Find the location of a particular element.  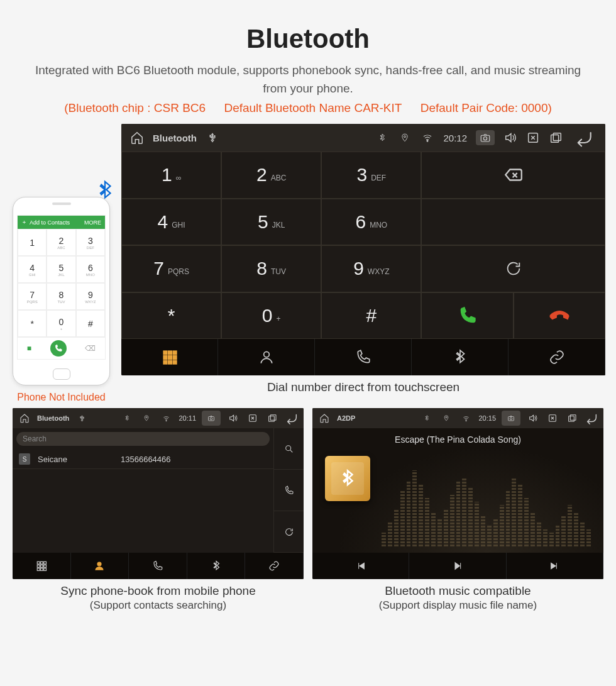

contacts-caption-1: Sync phone-book from mobile phone is located at coordinates (158, 591).